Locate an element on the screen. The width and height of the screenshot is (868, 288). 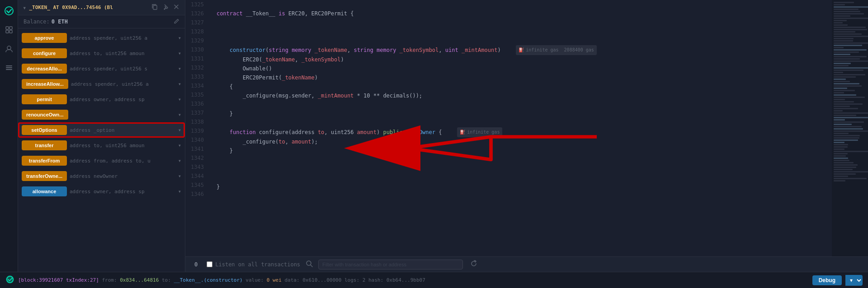
function-item-transfer: transferaddress to, uint256 amoun▾ is located at coordinates (101, 145).